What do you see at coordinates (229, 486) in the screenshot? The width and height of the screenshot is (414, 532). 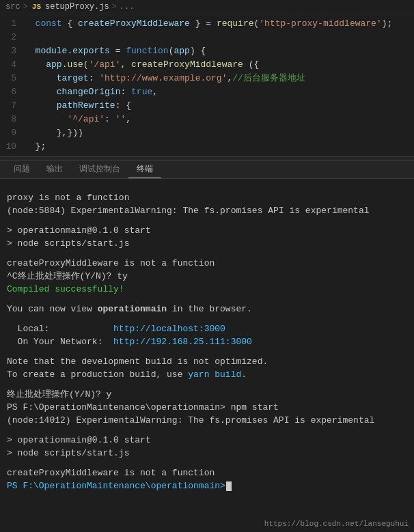 I see `terminal-cursor` at bounding box center [229, 486].